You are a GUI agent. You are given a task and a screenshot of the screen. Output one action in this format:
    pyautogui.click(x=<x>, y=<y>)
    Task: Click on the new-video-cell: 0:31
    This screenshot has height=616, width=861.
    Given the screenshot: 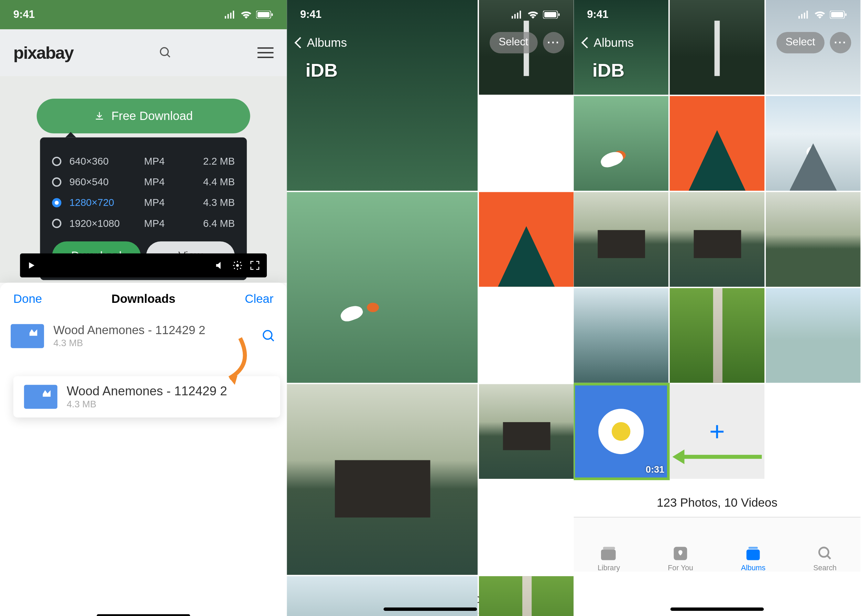 What is the action you would take?
    pyautogui.click(x=621, y=431)
    